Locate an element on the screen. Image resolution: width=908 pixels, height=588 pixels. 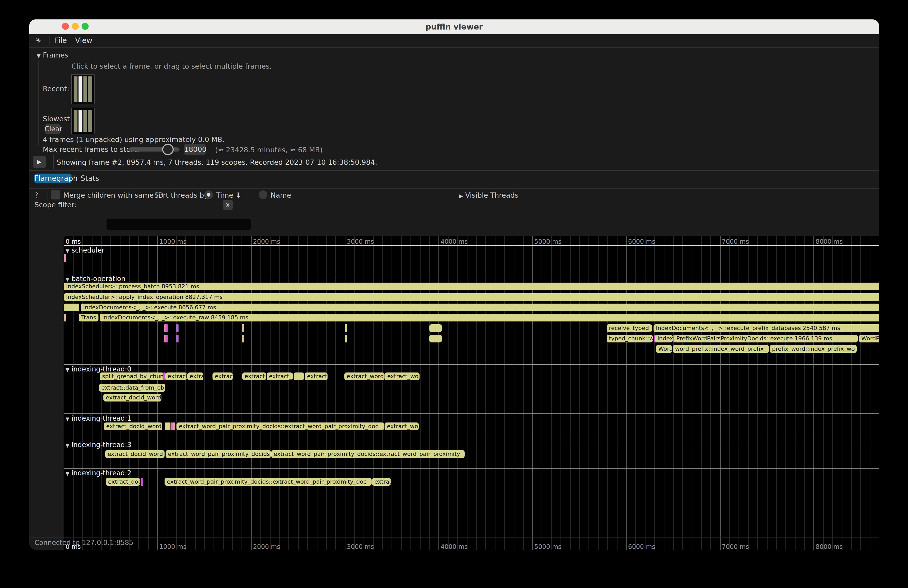
clear-filter-button: x is located at coordinates (228, 205).